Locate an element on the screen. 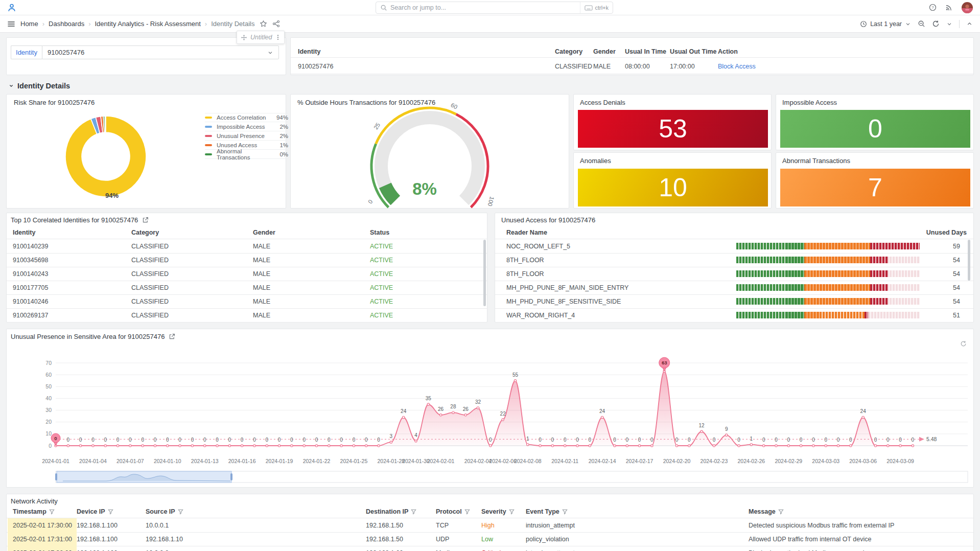 This screenshot has width=980, height=551. col-reader-name: Reader Name is located at coordinates (527, 233).